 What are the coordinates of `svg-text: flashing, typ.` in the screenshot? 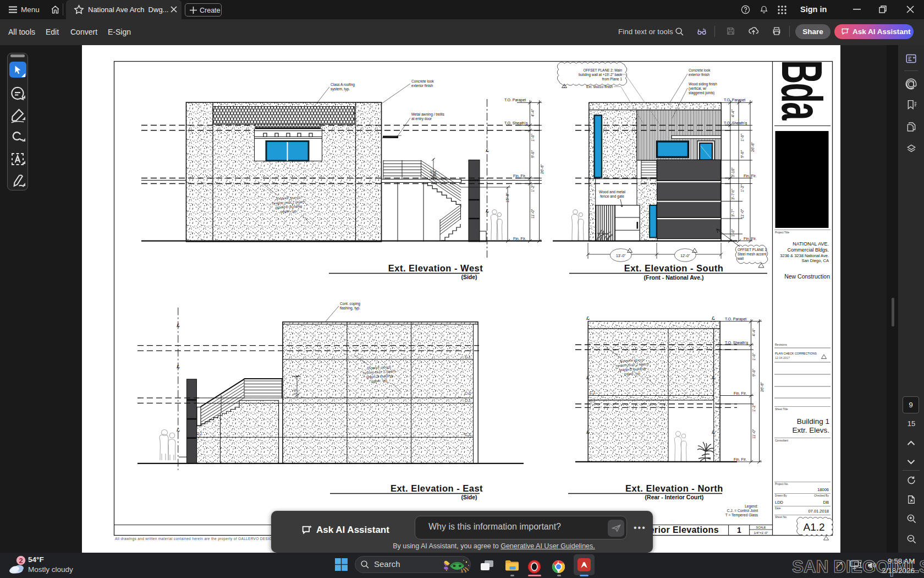 It's located at (350, 308).